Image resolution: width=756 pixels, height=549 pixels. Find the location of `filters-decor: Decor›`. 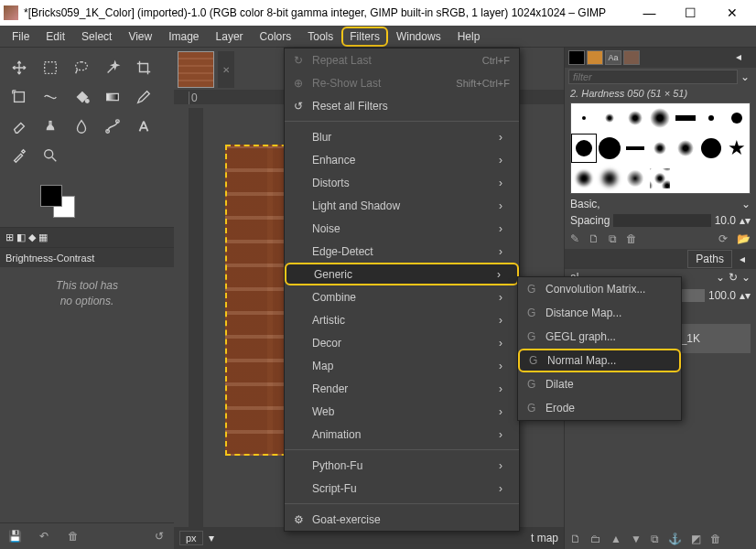

filters-decor: Decor› is located at coordinates (402, 342).